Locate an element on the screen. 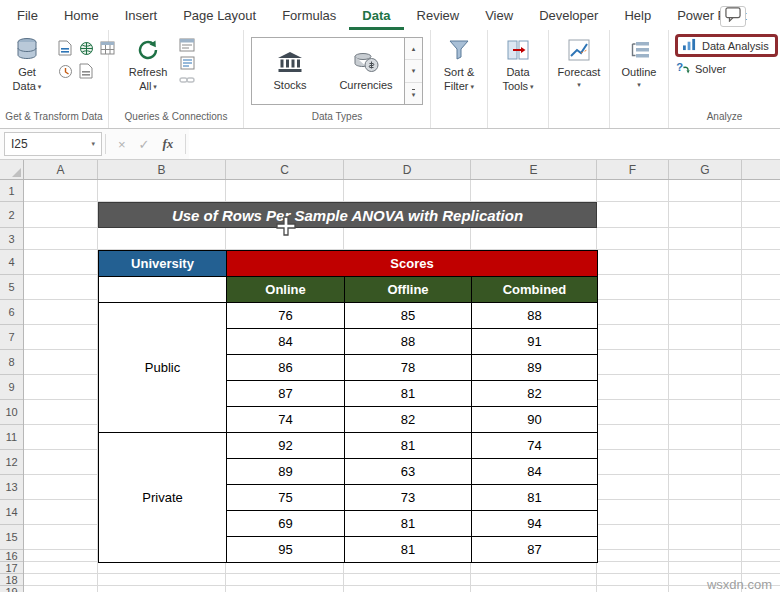 The height and width of the screenshot is (592, 780). subheader-cell-online: Online is located at coordinates (286, 290).